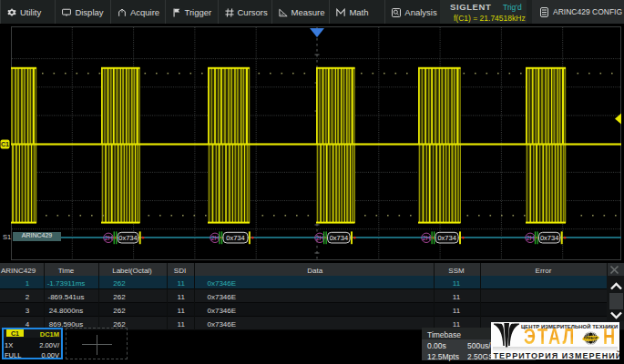 The height and width of the screenshot is (364, 624). What do you see at coordinates (5, 144) in the screenshot?
I see `svg-text: C1` at bounding box center [5, 144].